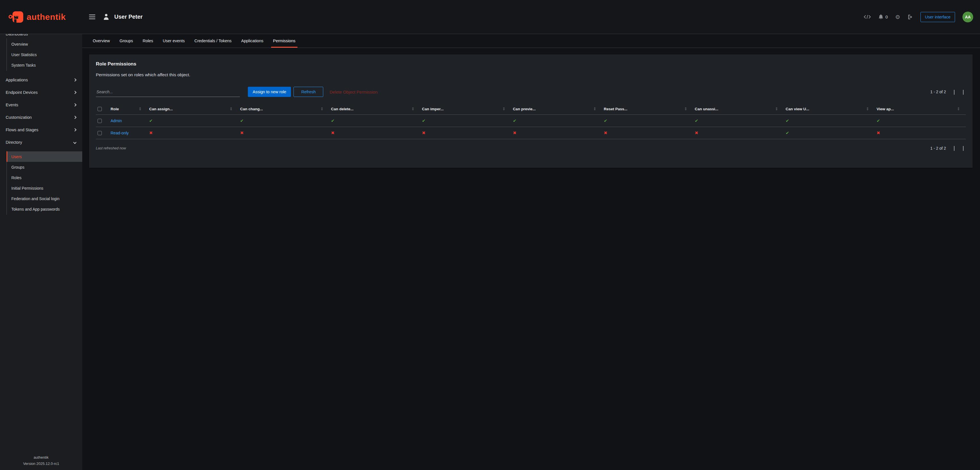  I want to click on tab-applications: Applications, so click(253, 41).